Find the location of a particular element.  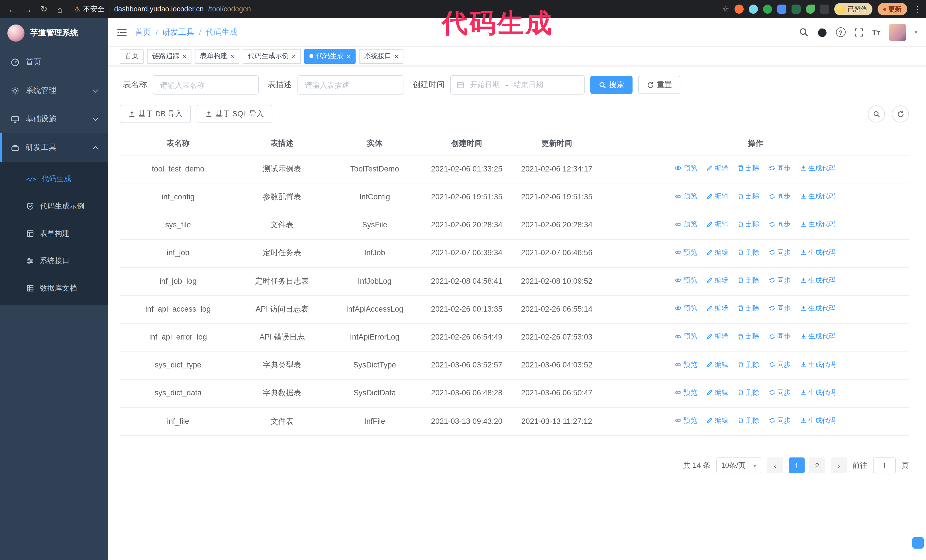

font-size-icon: TT is located at coordinates (876, 32).